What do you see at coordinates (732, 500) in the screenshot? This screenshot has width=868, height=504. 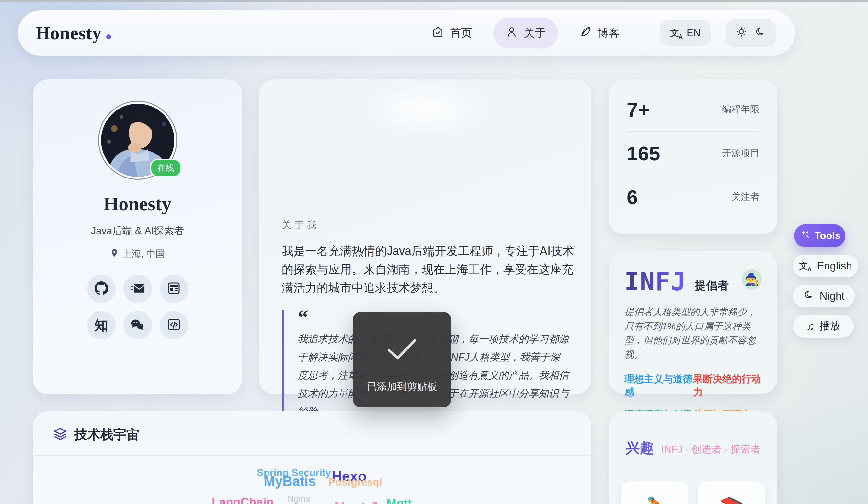 I see `books-emoji: 📚` at bounding box center [732, 500].